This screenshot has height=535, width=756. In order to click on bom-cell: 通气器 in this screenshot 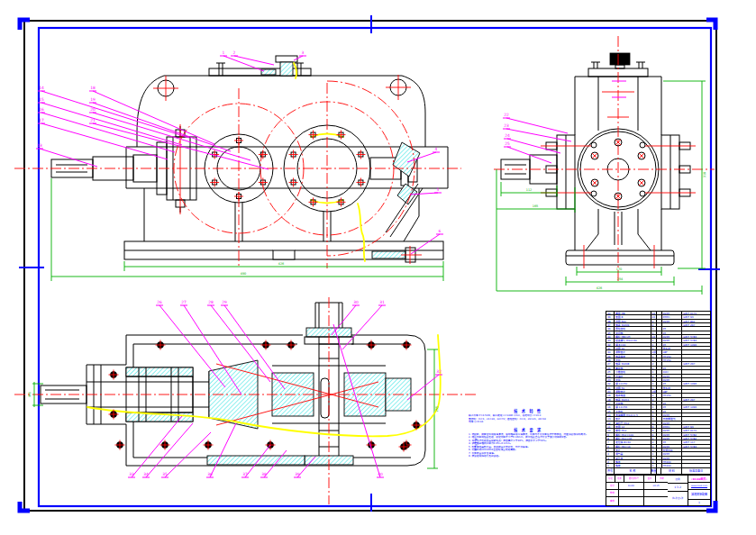, I will do `click(633, 454)`.